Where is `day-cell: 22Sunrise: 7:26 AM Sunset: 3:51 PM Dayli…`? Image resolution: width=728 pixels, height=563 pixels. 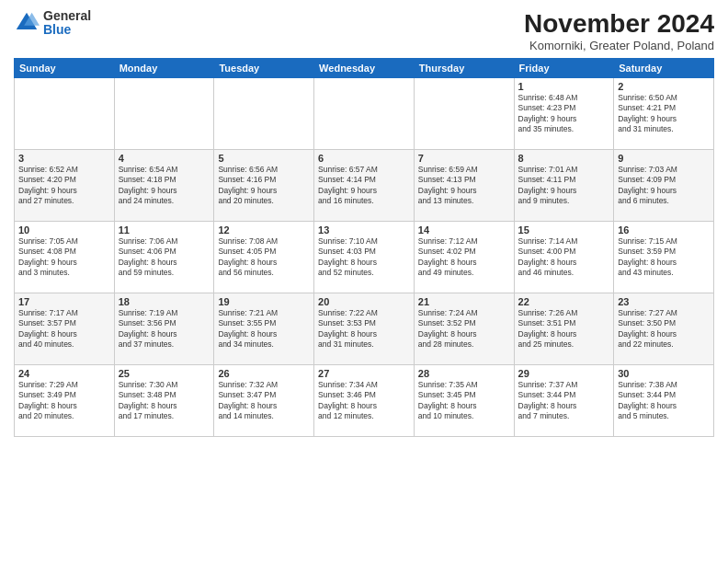 day-cell: 22Sunrise: 7:26 AM Sunset: 3:51 PM Dayli… is located at coordinates (564, 329).